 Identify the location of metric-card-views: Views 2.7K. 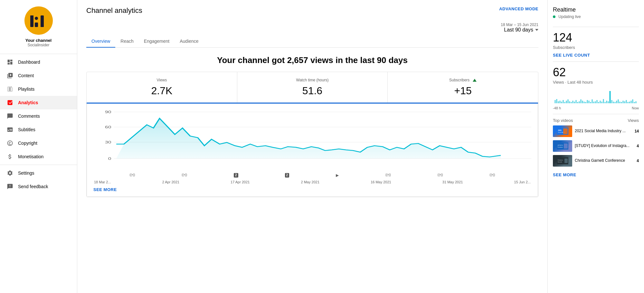
(162, 87).